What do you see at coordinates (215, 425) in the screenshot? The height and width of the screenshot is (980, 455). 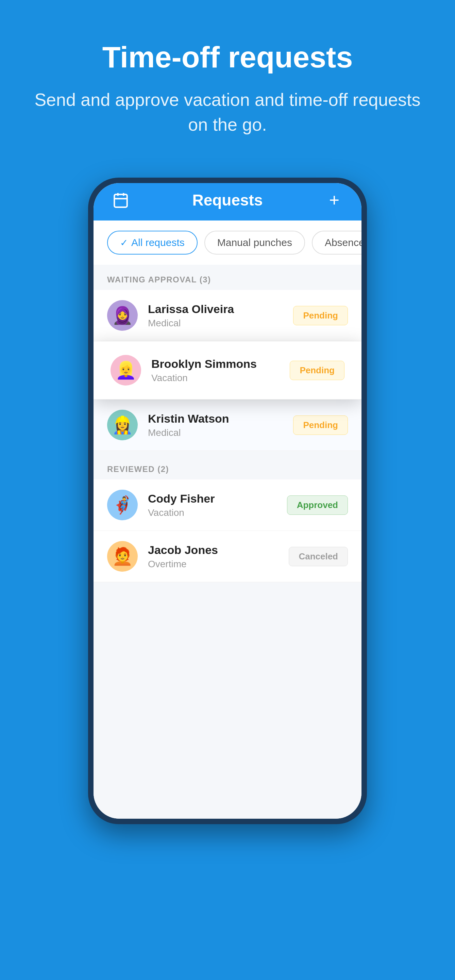 I see `item-info-kristin: Kristin Watson Medical` at bounding box center [215, 425].